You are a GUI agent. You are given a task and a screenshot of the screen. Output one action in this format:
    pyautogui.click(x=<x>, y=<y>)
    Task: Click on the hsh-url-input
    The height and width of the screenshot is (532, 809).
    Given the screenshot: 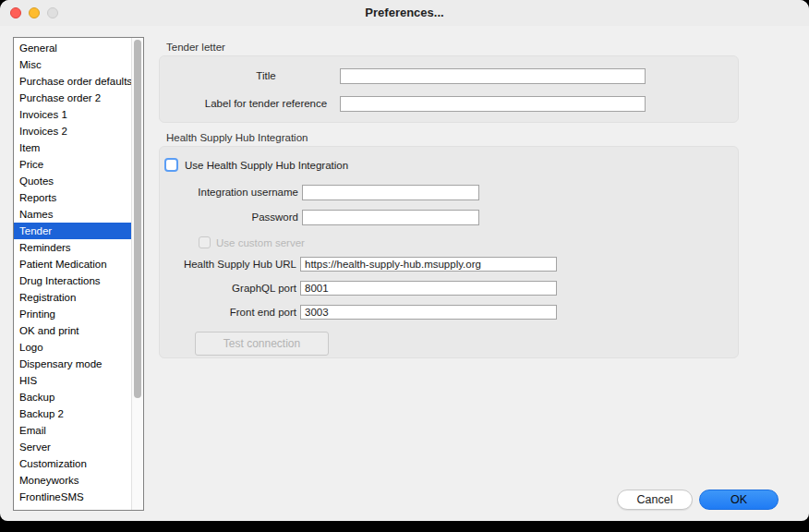 What is the action you would take?
    pyautogui.click(x=429, y=264)
    